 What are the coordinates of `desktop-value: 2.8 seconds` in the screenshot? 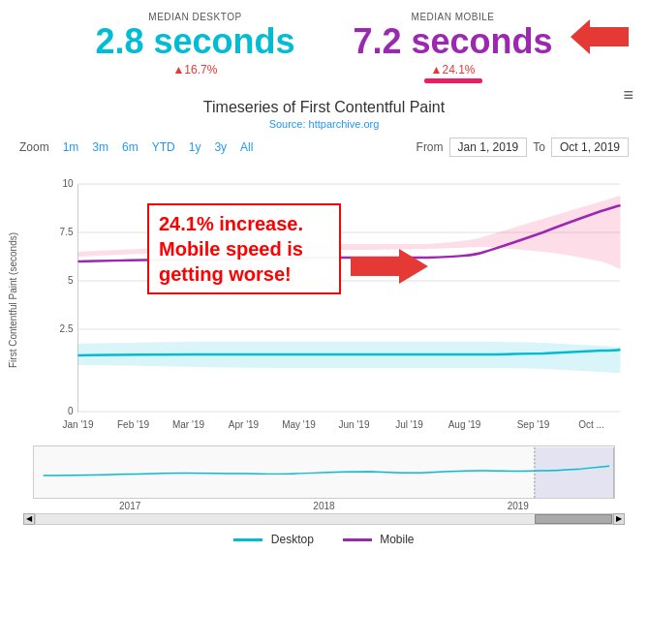 It's located at (195, 42).